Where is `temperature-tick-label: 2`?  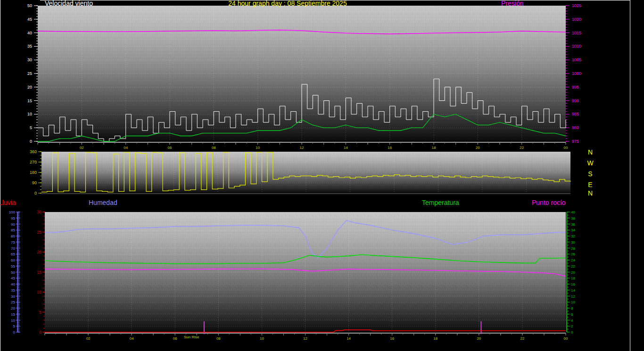
temperature-tick-label: 2 is located at coordinates (572, 326).